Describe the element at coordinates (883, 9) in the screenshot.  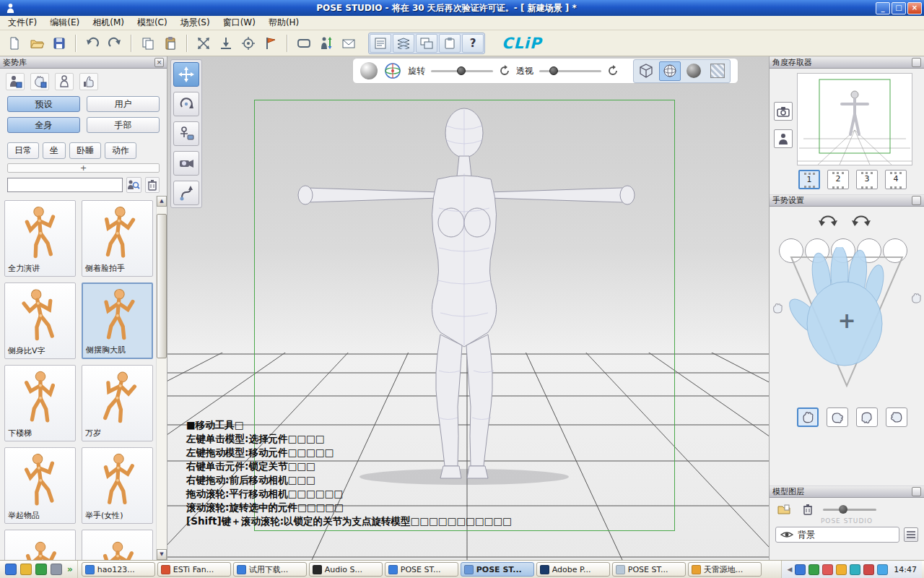
I see `minimize-button: _` at that location.